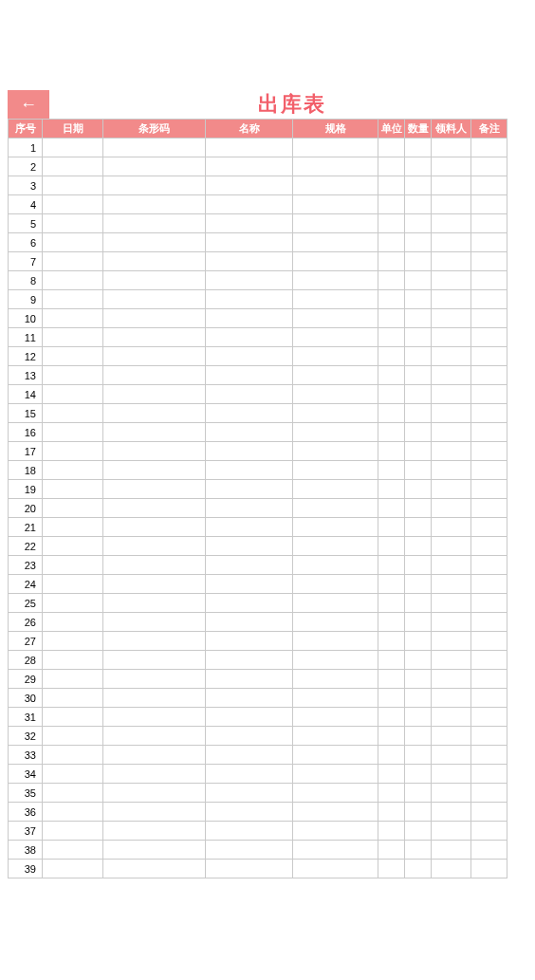 The image size is (535, 980). Describe the element at coordinates (26, 774) in the screenshot. I see `cell-seq: 34` at that location.